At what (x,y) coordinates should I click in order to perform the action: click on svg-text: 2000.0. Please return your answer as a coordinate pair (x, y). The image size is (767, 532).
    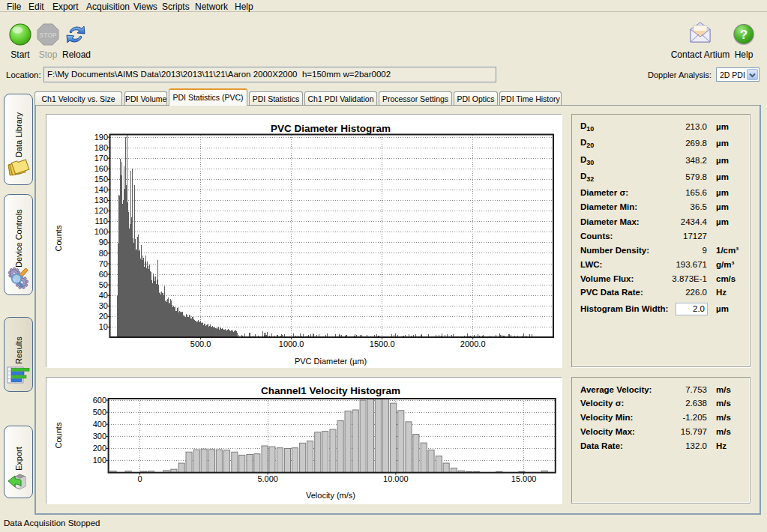
    Looking at the image, I should click on (473, 344).